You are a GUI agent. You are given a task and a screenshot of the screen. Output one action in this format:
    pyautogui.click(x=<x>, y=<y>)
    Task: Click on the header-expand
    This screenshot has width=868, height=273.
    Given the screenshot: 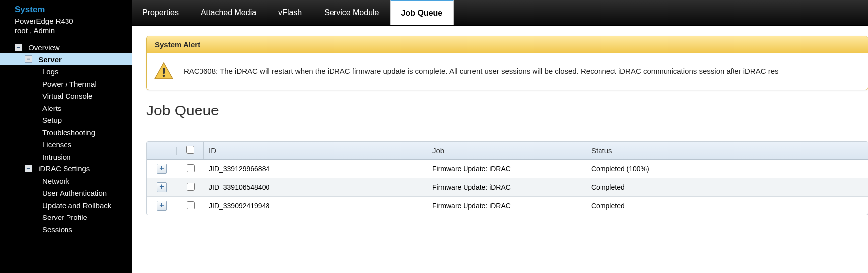 What is the action you would take?
    pyautogui.click(x=162, y=151)
    